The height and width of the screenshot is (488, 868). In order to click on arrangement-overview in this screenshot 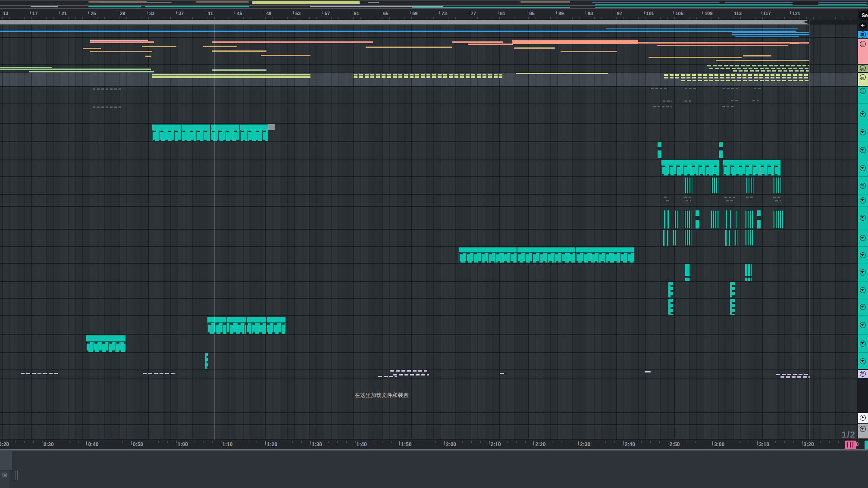, I will do `click(434, 4)`.